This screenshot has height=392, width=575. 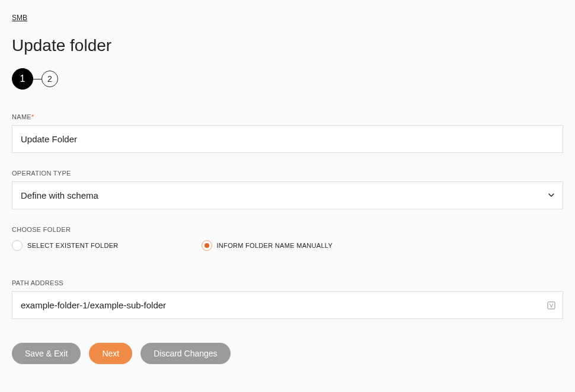 I want to click on field-name: NAME*, so click(x=288, y=133).